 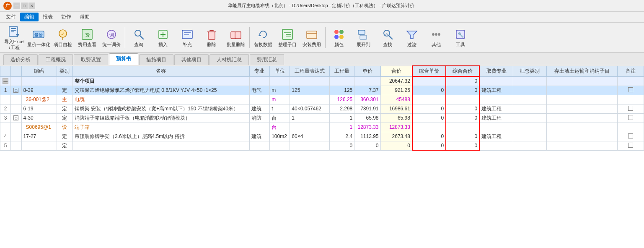 I want to click on toolbar-install-fee: 安装费用, so click(x=312, y=38).